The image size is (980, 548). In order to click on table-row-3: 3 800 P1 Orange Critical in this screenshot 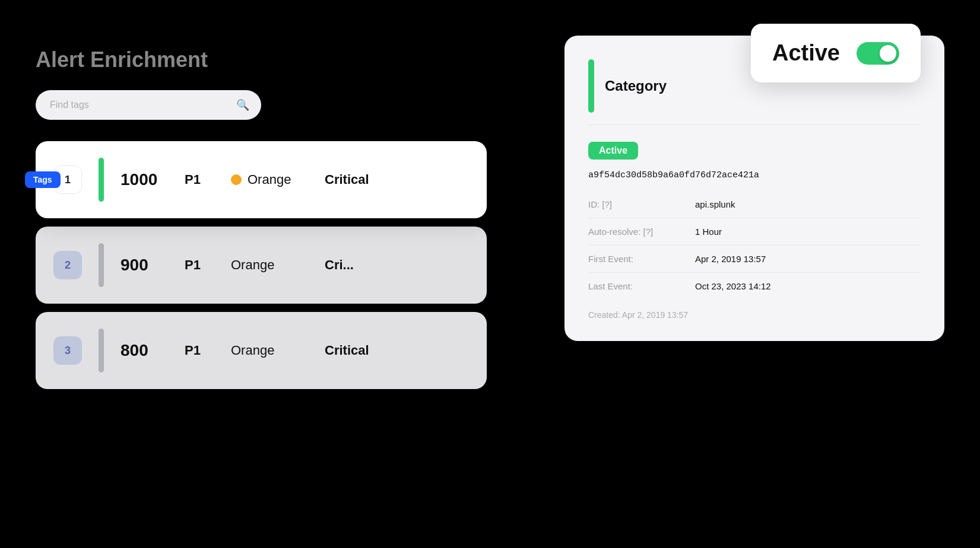, I will do `click(261, 351)`.